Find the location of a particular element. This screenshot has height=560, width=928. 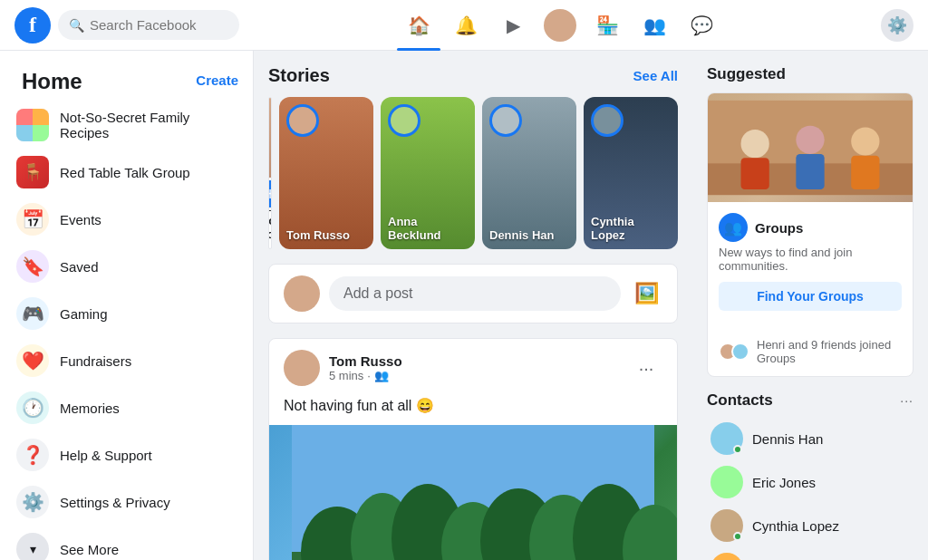

contact-dennis-han: Dennis Han is located at coordinates (810, 439).